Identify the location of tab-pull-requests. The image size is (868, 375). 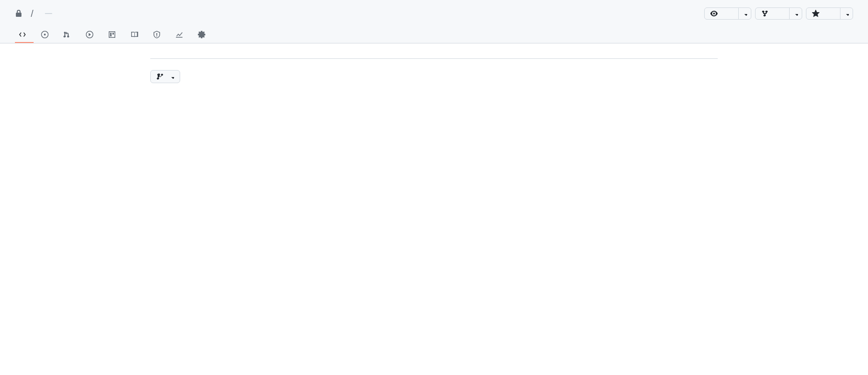
(69, 35).